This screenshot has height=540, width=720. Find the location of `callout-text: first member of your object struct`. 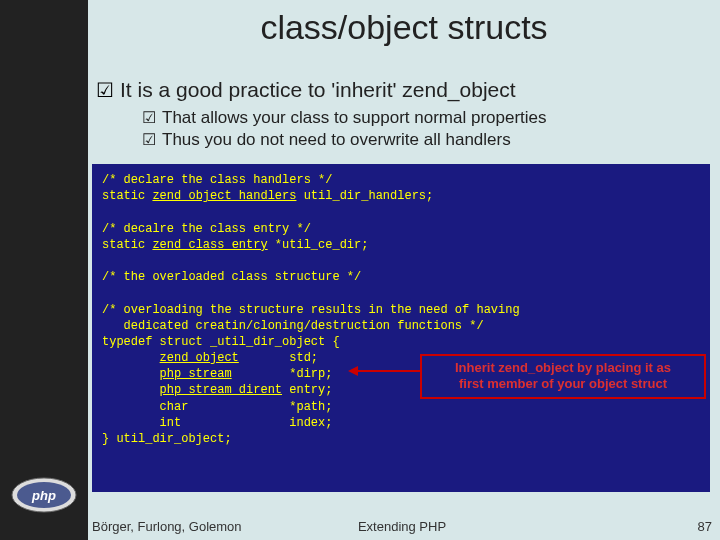

callout-text: first member of your object struct is located at coordinates (563, 384).